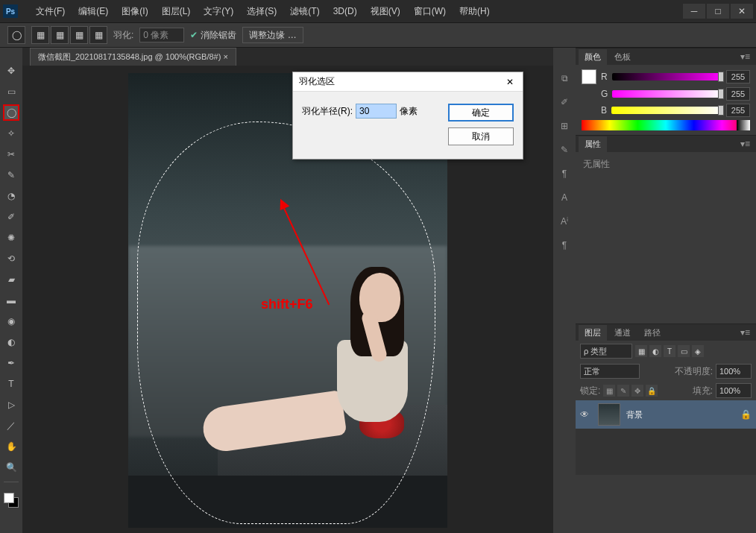  I want to click on type-tool: T, so click(11, 384).